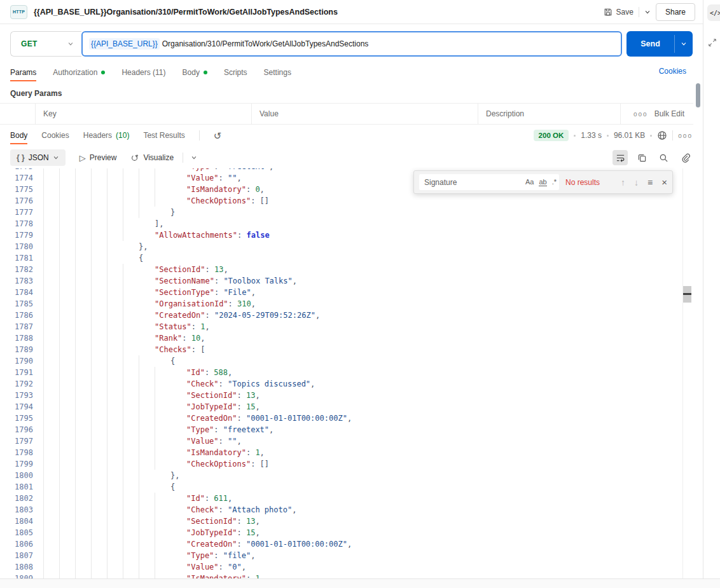 The image size is (720, 588). Describe the element at coordinates (17, 533) in the screenshot. I see `line-number: 1805` at that location.